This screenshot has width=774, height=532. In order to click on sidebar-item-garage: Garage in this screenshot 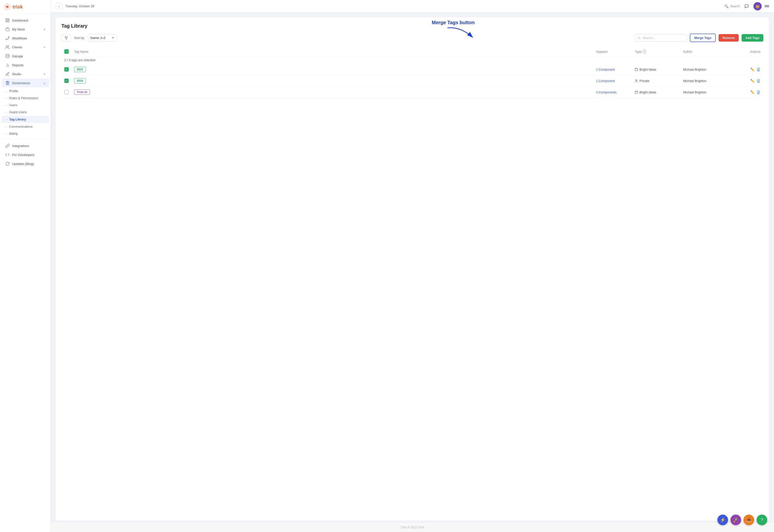, I will do `click(25, 56)`.